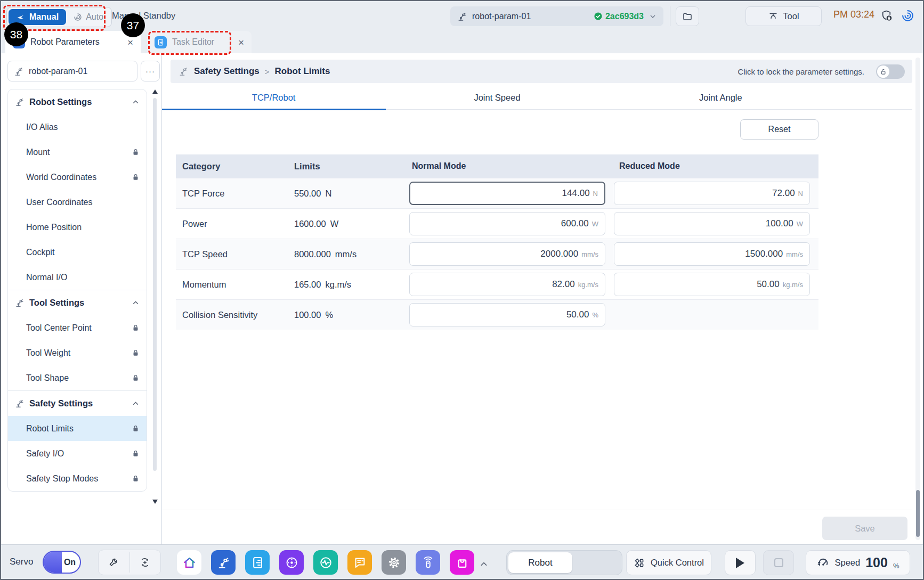  Describe the element at coordinates (507, 254) in the screenshot. I see `normal-mode-input: 2000.000 mm/s` at that location.